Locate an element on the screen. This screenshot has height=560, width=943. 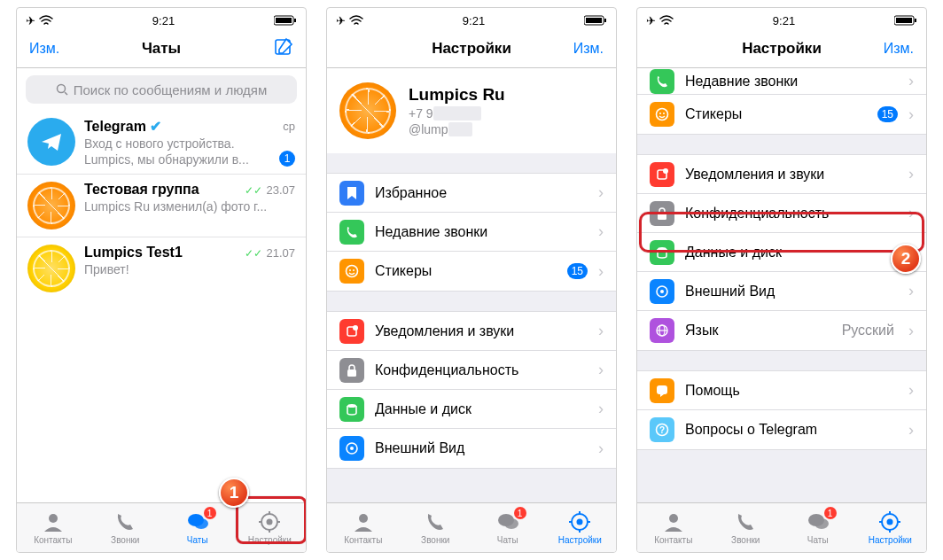
chat-lumpics: Lumpics Test1 21.07 Привет! is located at coordinates (161, 268).